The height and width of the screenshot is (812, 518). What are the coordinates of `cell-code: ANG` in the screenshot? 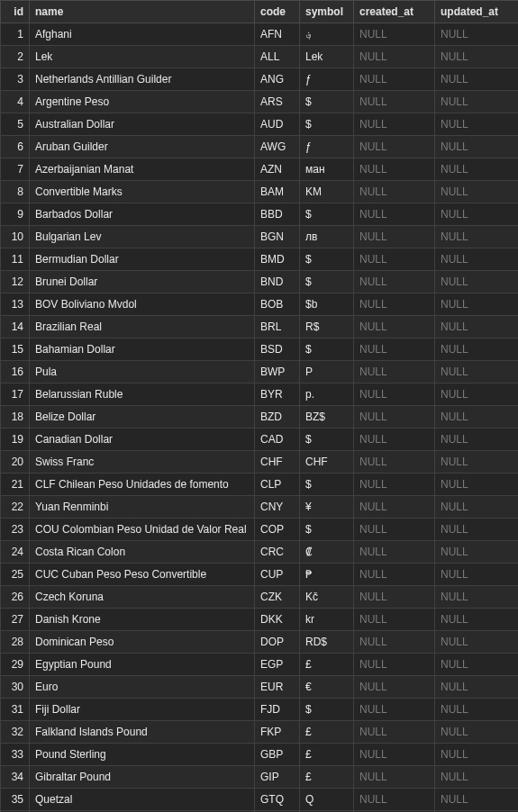 It's located at (277, 79).